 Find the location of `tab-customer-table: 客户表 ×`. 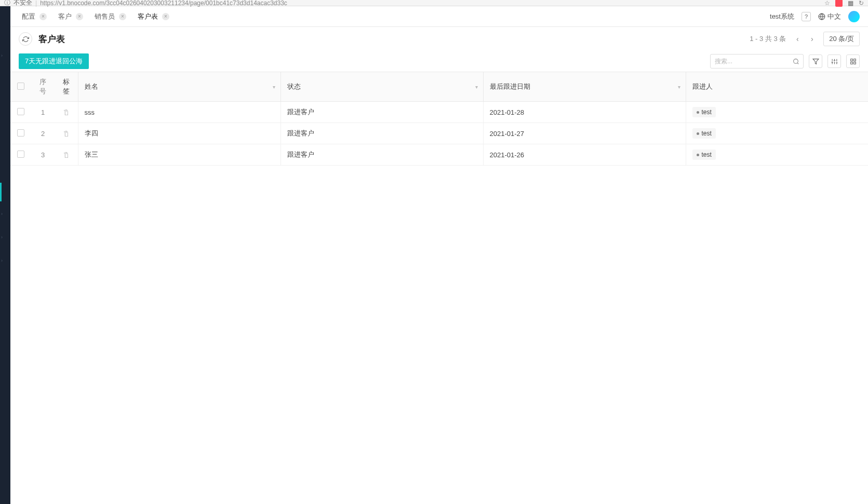

tab-customer-table: 客户表 × is located at coordinates (154, 17).